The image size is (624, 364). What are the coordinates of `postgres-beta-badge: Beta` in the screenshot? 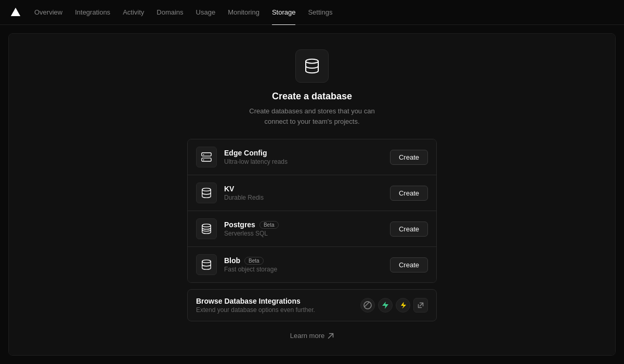 It's located at (269, 225).